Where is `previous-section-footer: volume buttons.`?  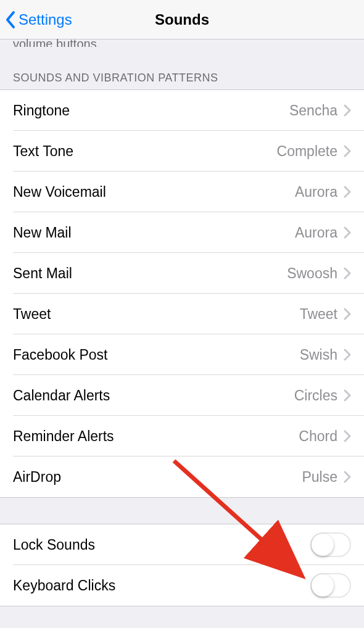 previous-section-footer: volume buttons. is located at coordinates (182, 39).